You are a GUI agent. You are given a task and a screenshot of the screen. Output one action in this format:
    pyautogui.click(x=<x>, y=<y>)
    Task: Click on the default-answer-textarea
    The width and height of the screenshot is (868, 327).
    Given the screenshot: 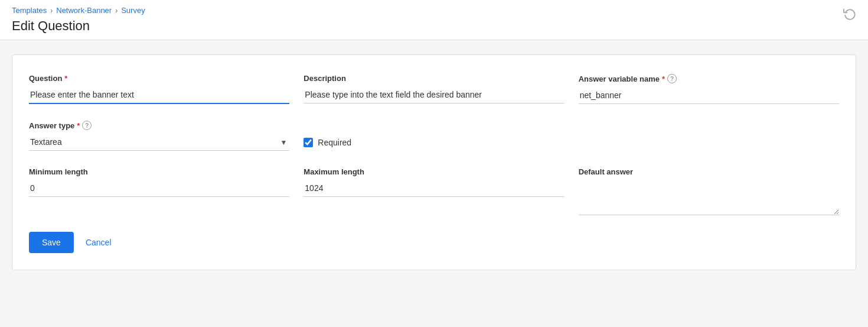 What is the action you would take?
    pyautogui.click(x=709, y=198)
    